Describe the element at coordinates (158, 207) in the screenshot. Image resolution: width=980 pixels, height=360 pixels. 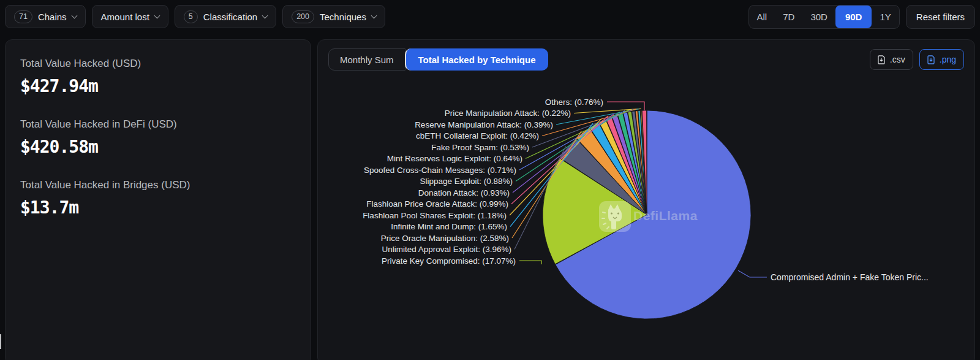
I see `stat-value: $13.7m` at that location.